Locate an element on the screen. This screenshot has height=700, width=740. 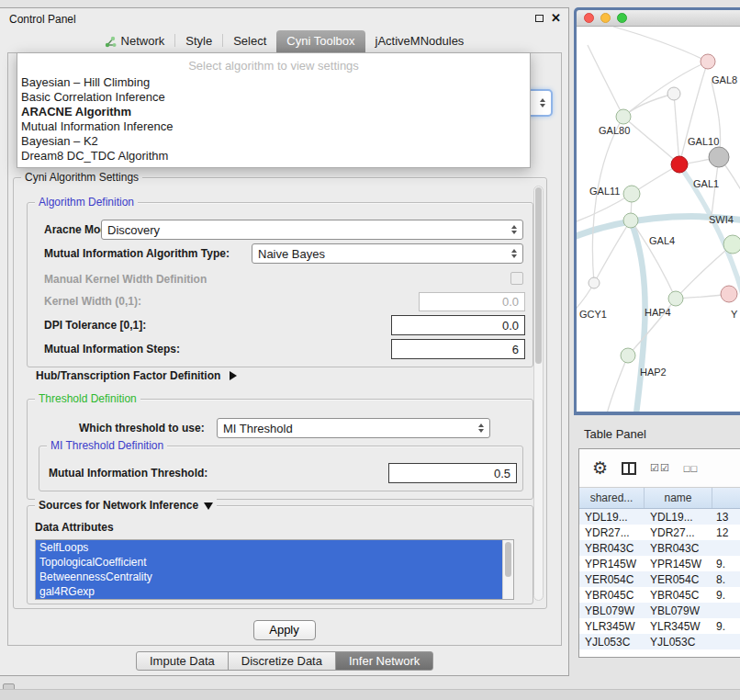
cell-name: YBL079W is located at coordinates (678, 611).